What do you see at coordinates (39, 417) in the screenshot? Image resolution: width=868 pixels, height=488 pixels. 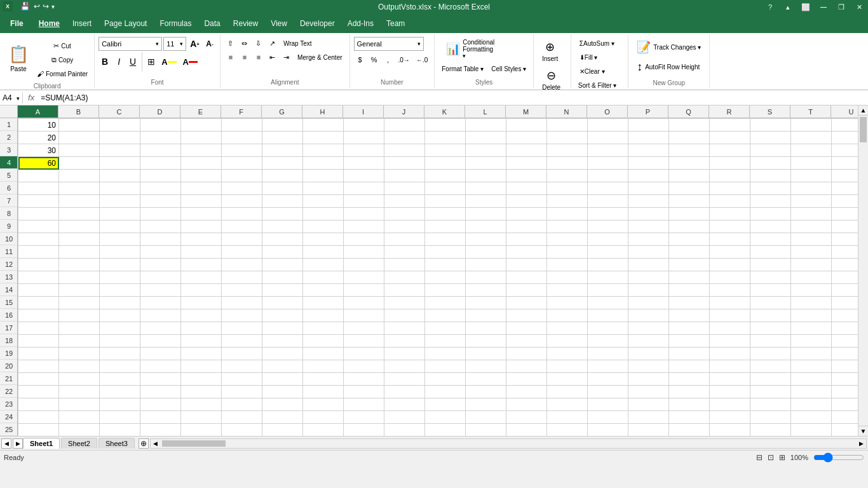 I see `cell-A24` at bounding box center [39, 417].